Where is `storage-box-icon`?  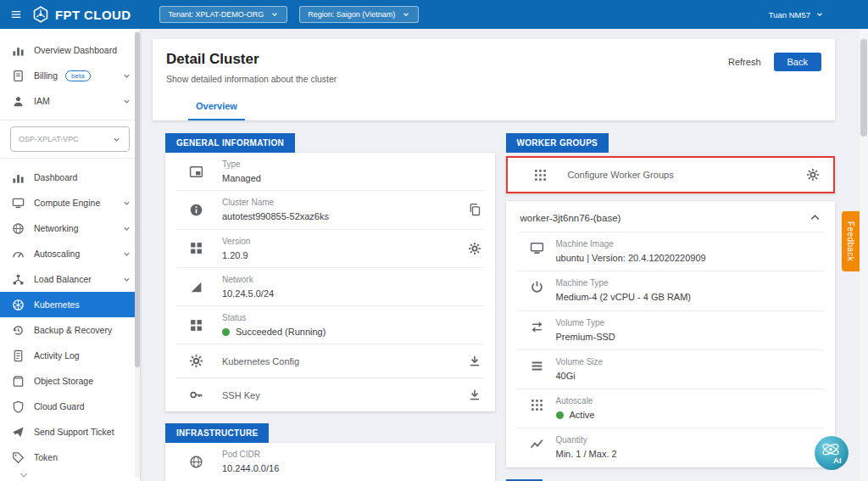
storage-box-icon is located at coordinates (19, 382).